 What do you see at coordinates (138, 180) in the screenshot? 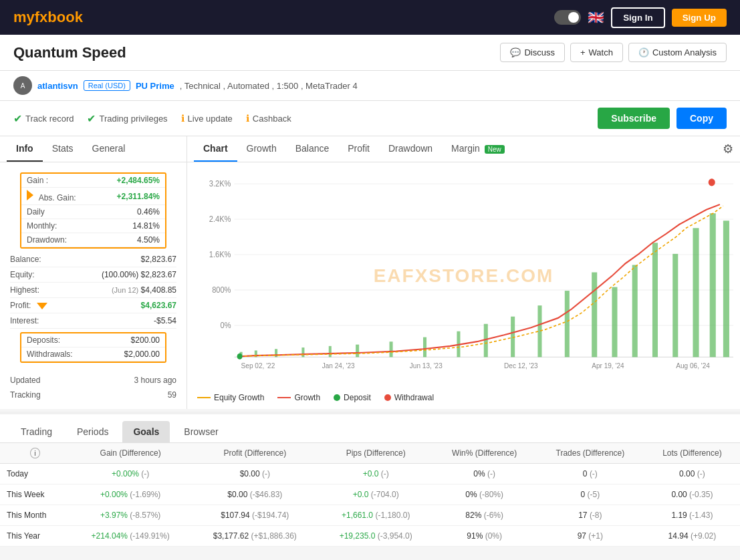
I see `gain-value: +2,484.65%` at bounding box center [138, 180].